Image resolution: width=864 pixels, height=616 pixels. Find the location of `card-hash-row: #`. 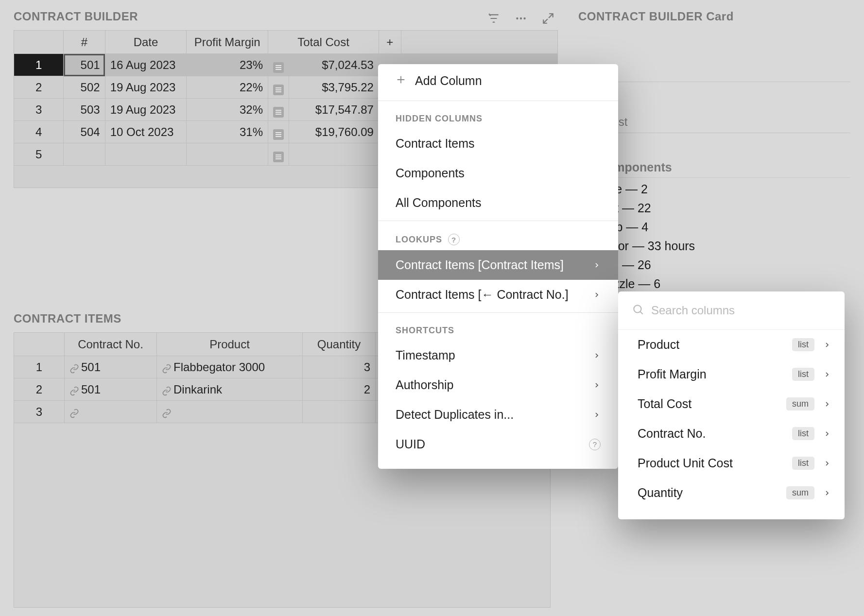

card-hash-row: # is located at coordinates (714, 71).